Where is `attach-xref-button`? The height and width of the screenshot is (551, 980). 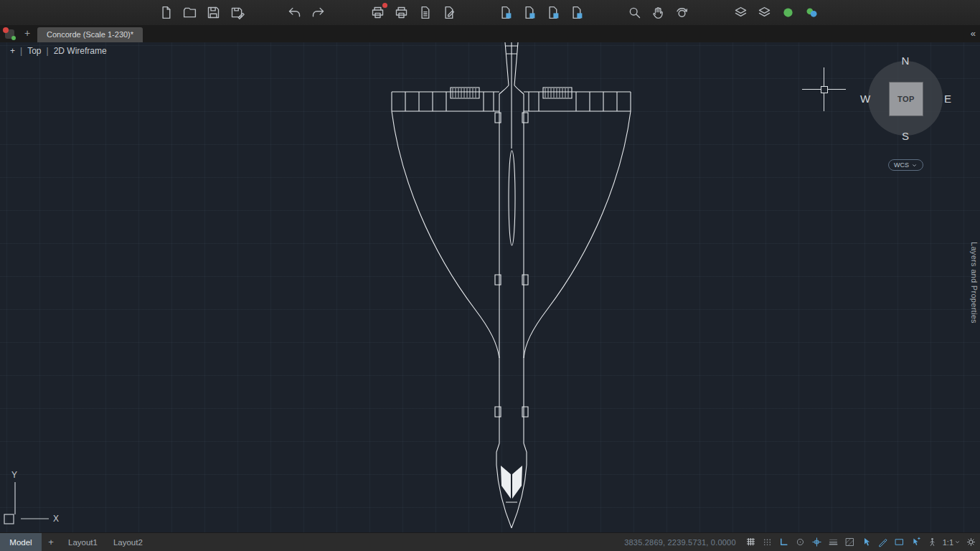
attach-xref-button is located at coordinates (529, 12).